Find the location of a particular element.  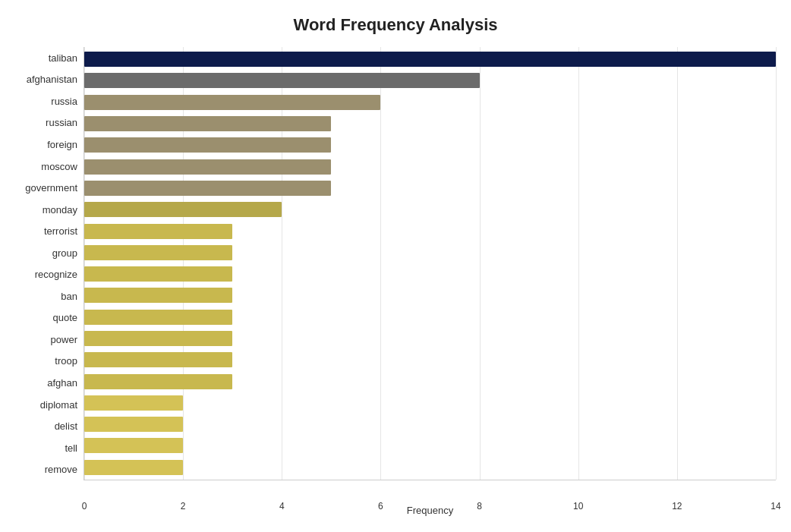

grid-line is located at coordinates (776, 263).